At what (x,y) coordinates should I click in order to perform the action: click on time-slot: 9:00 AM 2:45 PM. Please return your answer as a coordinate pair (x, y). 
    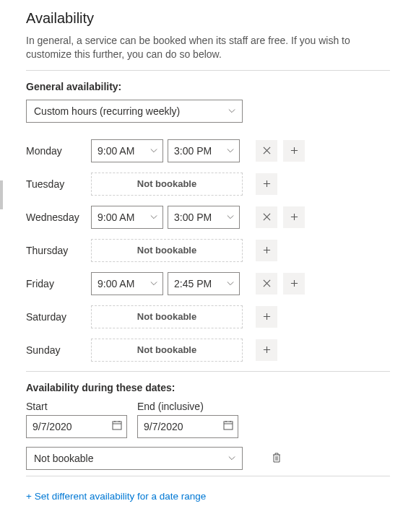
    Looking at the image, I should click on (167, 284).